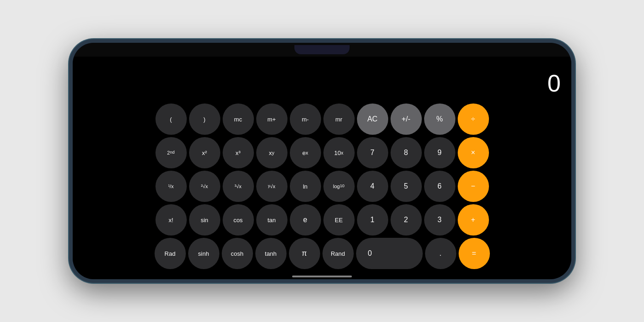 Image resolution: width=644 pixels, height=322 pixels. Describe the element at coordinates (205, 119) in the screenshot. I see `close-paren-button: )` at that location.